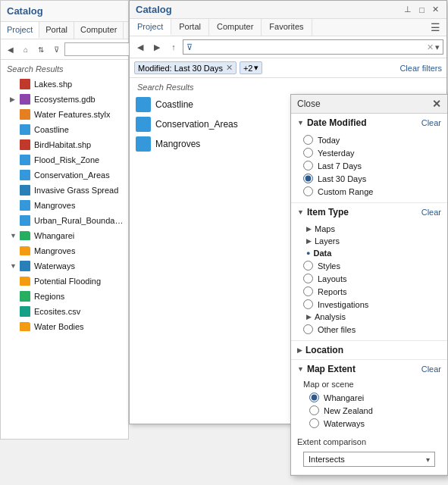  Describe the element at coordinates (64, 160) in the screenshot. I see `list-item: Flood_Risk_Zone` at that location.